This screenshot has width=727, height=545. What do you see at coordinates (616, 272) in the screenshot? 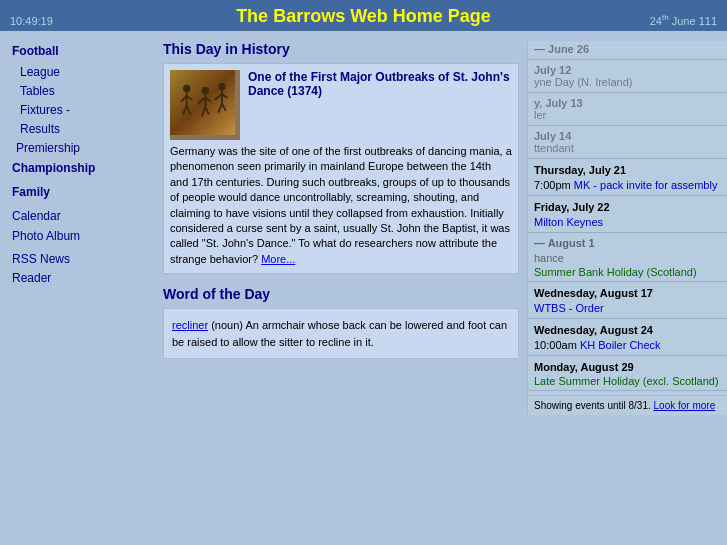
I see `cal-holiday-scotland-link: Summer Bank Holiday (Scotland)` at bounding box center [616, 272].